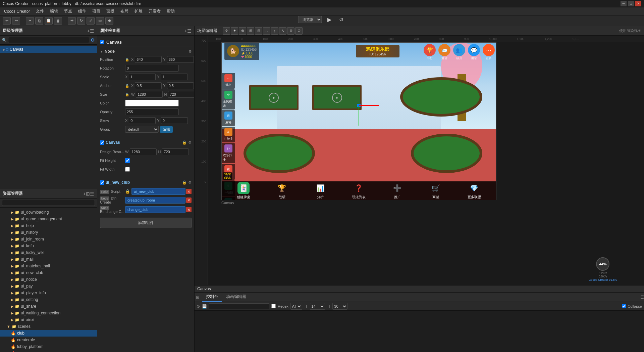 Image resolution: width=644 pixels, height=352 pixels. What do you see at coordinates (72, 21) in the screenshot?
I see `toolbar-move: ✛` at bounding box center [72, 21].